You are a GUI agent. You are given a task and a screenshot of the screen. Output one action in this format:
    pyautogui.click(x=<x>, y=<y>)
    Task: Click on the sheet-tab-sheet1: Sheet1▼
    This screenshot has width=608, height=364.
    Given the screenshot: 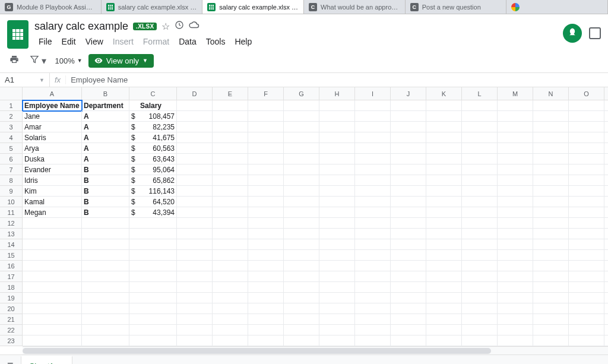 What is the action you would take?
    pyautogui.click(x=46, y=360)
    